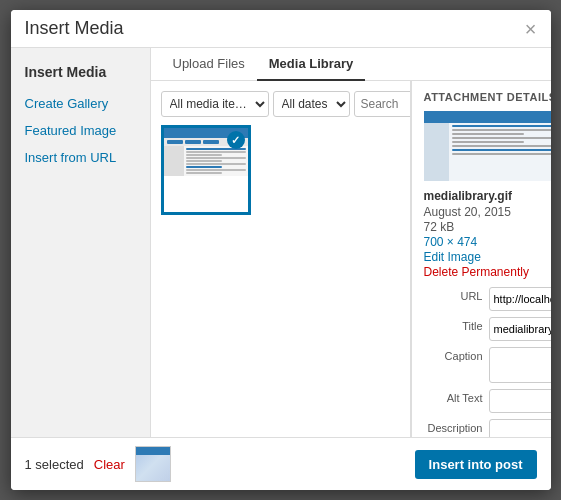 This screenshot has height=500, width=561. Describe the element at coordinates (153, 451) in the screenshot. I see `footer-thumb-header` at that location.